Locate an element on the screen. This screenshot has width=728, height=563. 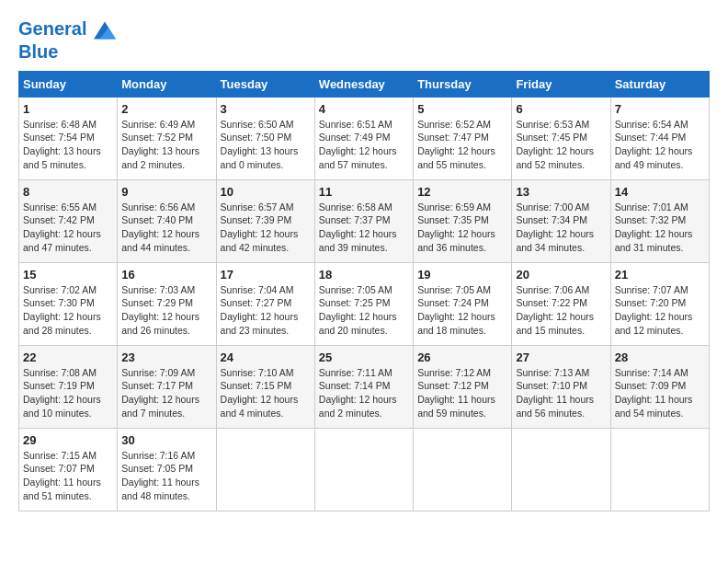
calendar-cell: 1 Sunrise: 6:48 AM Sunset: 7:54 PM Dayli… is located at coordinates (68, 138).